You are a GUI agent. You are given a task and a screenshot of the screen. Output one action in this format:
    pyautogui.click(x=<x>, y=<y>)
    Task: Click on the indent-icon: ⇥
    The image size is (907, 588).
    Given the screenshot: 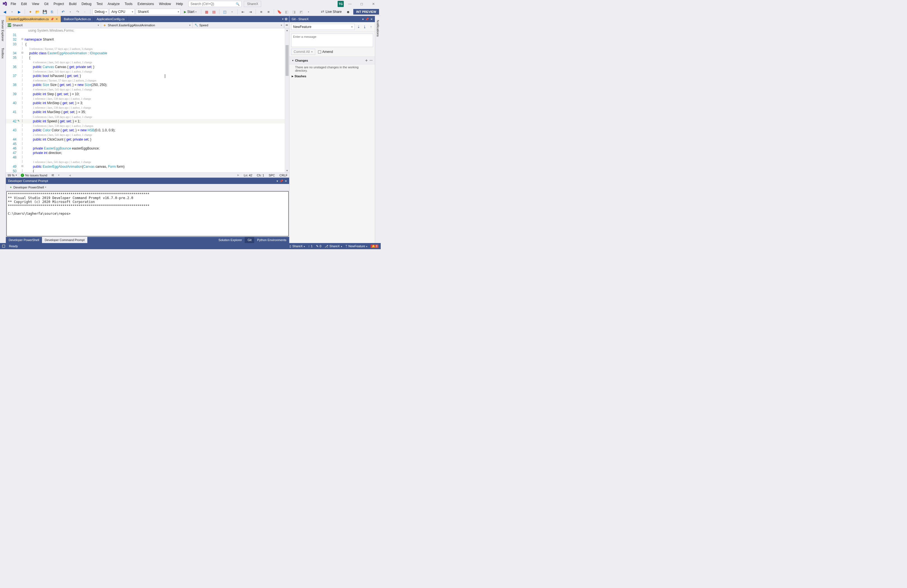 What is the action you would take?
    pyautogui.click(x=250, y=12)
    